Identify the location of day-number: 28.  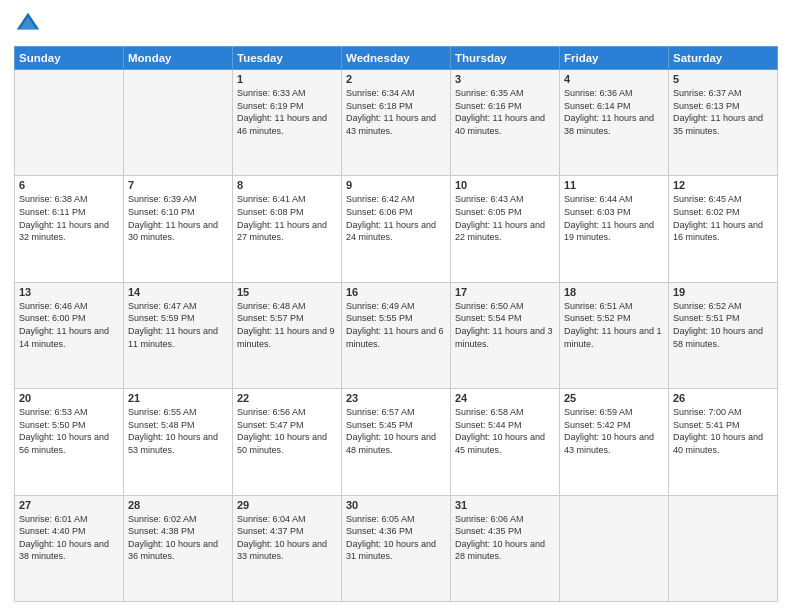
(178, 505).